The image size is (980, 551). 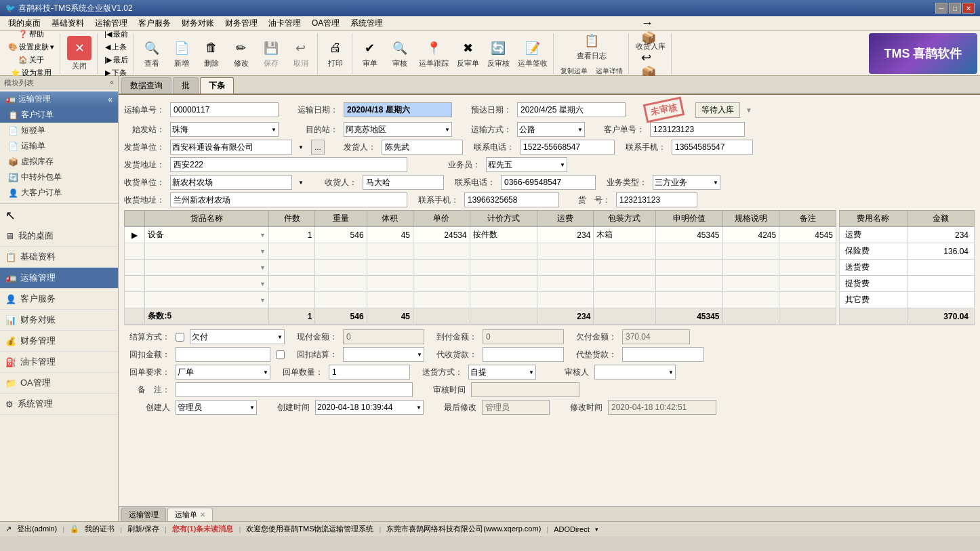 What do you see at coordinates (548, 182) in the screenshot?
I see `recv-phone-input` at bounding box center [548, 182].